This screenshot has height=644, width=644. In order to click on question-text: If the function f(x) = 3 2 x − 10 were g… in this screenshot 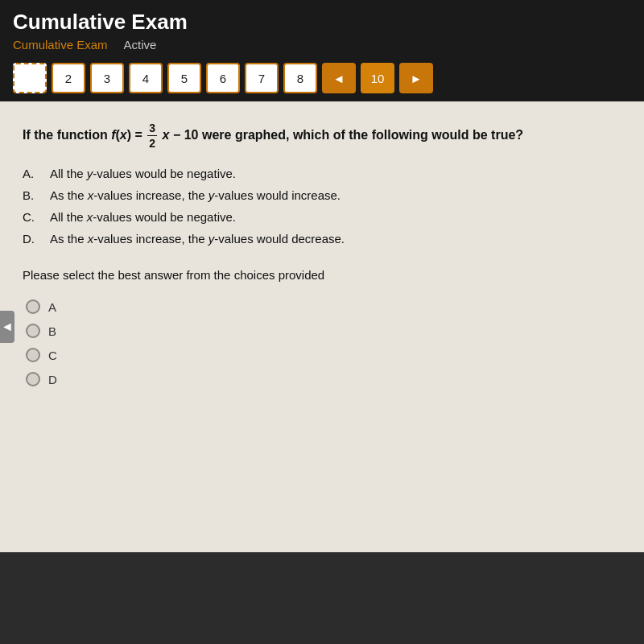, I will do `click(322, 135)`.